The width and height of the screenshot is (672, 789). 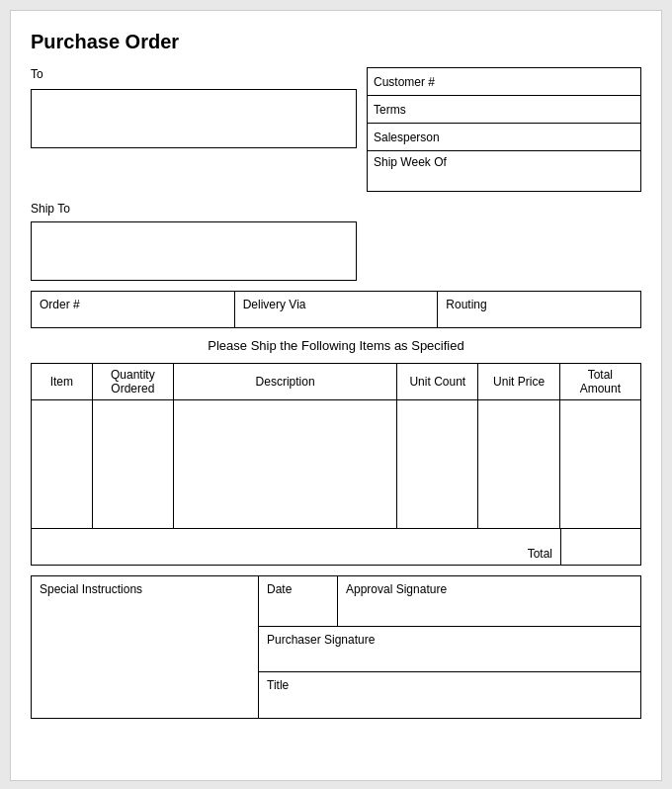 What do you see at coordinates (601, 547) in the screenshot?
I see `total-value` at bounding box center [601, 547].